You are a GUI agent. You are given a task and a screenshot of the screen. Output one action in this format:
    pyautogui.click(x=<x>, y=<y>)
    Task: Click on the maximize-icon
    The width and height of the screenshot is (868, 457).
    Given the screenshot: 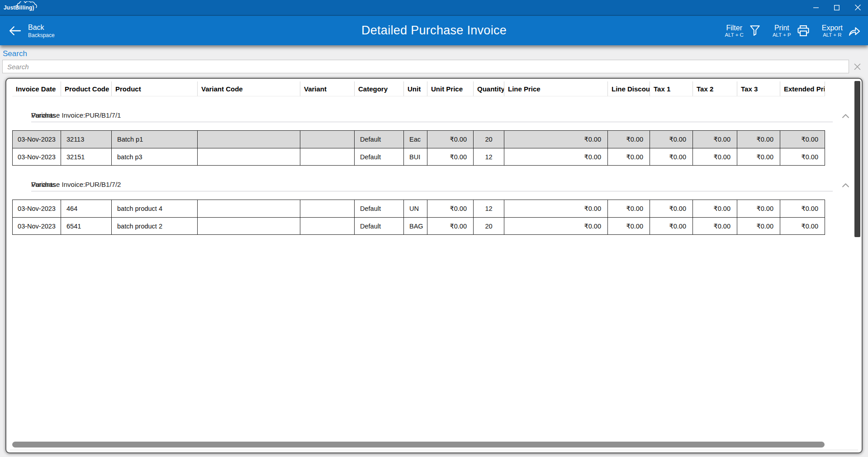 What is the action you would take?
    pyautogui.click(x=837, y=8)
    